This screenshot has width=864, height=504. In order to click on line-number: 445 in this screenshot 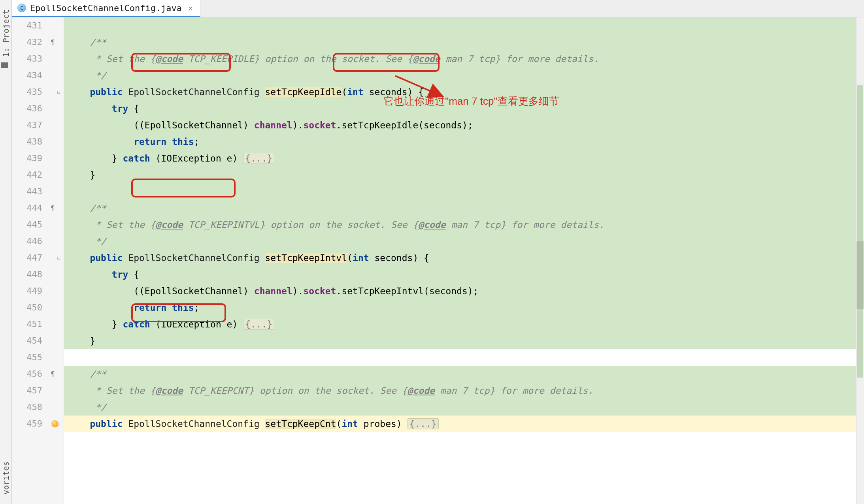, I will do `click(27, 225)`.